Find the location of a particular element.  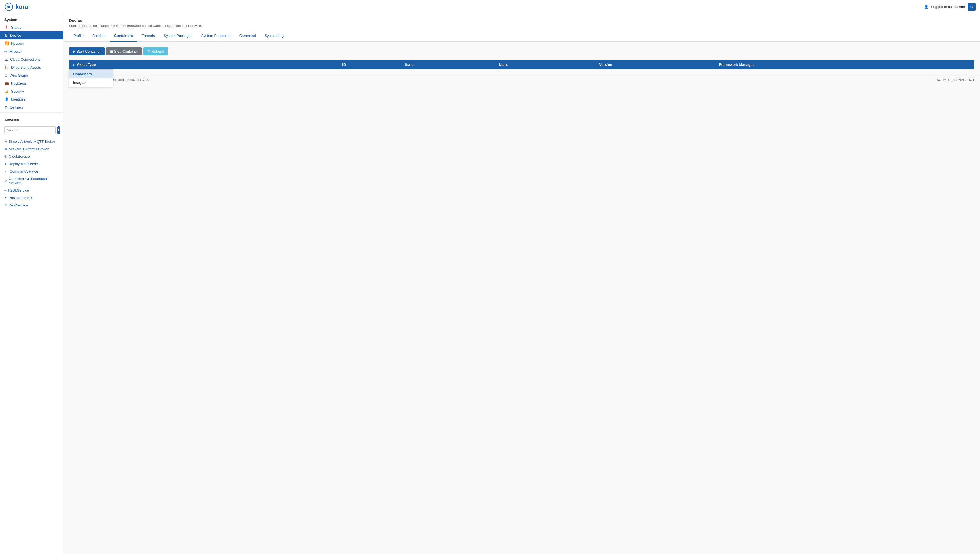

sidebar-item-drivers-and-assets: 📋 Drivers and Assets is located at coordinates (32, 68).